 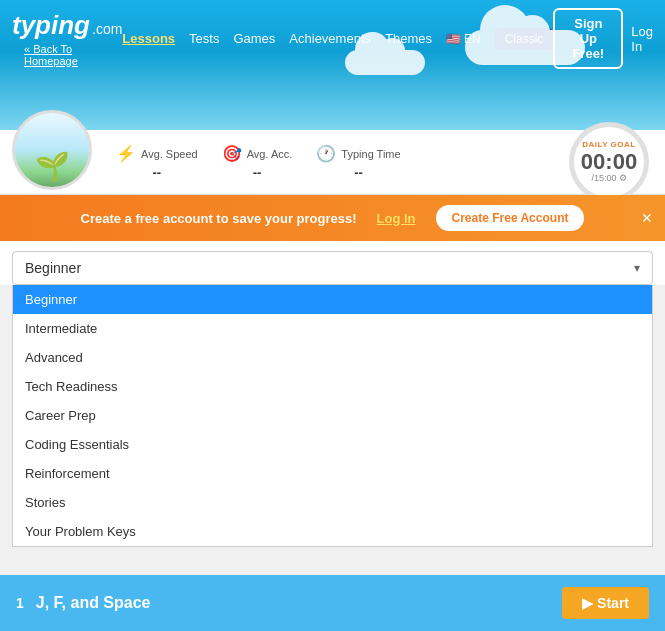 What do you see at coordinates (258, 162) in the screenshot?
I see `stats-items: ⚡ Avg. Speed -- 🎯 Avg. Acc. -- 🕐 Typing …` at bounding box center [258, 162].